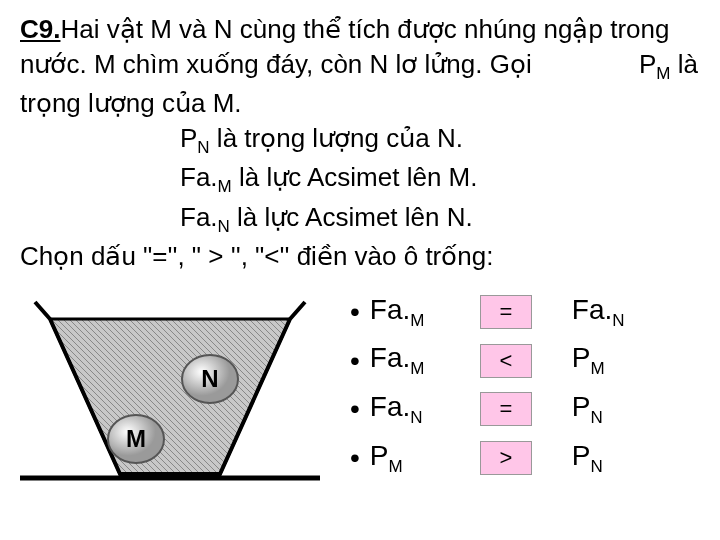 The width and height of the screenshot is (720, 540). Describe the element at coordinates (344, 46) in the screenshot. I see `main-text: Hai vật M và N cùng thể tích được nhúng …` at that location.